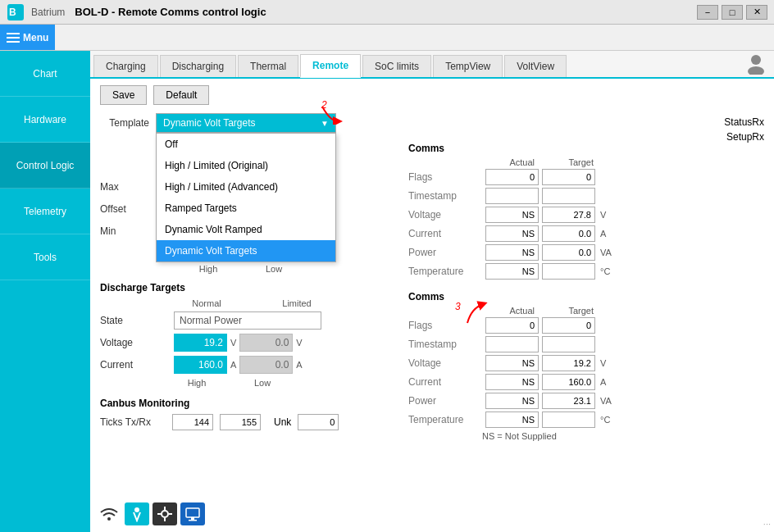  What do you see at coordinates (330, 66) in the screenshot?
I see `tab-remote: Remote` at bounding box center [330, 66].